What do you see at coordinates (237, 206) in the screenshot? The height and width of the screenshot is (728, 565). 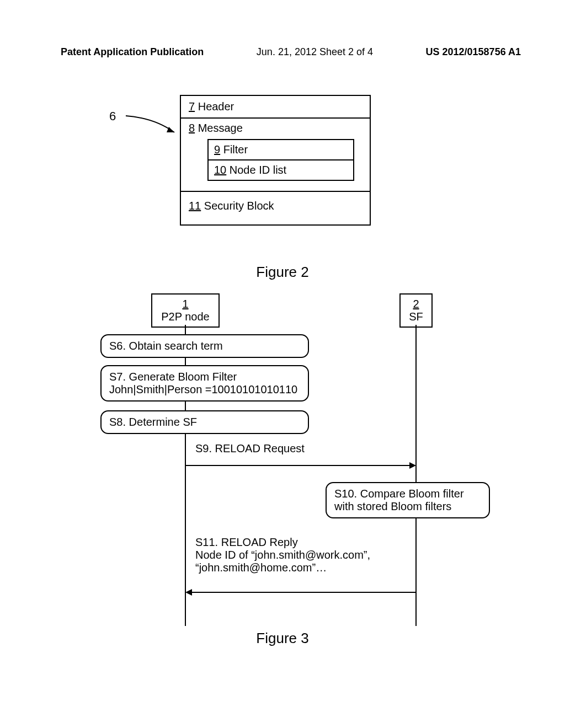 I see `figure2-security-text: Security Block` at bounding box center [237, 206].